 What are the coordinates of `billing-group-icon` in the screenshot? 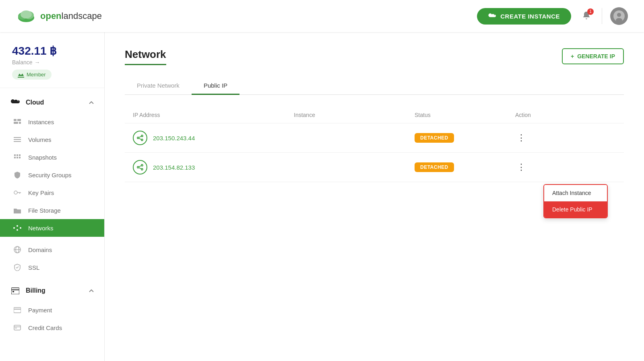 It's located at (15, 291).